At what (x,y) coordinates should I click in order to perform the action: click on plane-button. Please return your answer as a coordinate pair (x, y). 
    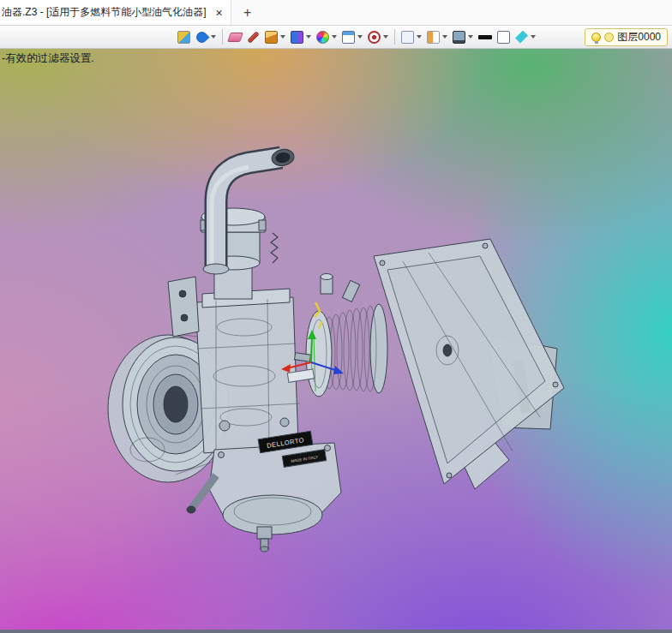
    Looking at the image, I should click on (411, 37).